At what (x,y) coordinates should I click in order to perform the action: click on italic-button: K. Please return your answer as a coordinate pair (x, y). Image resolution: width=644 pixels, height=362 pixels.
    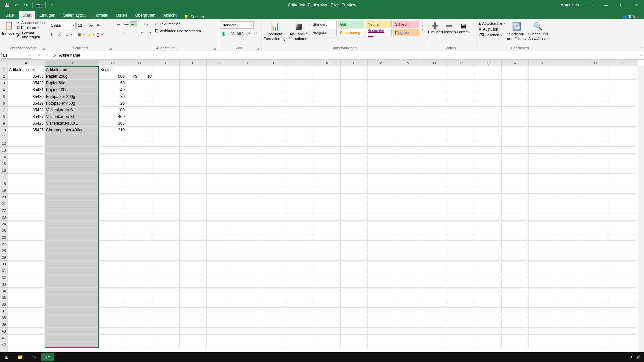
    Looking at the image, I should click on (60, 34).